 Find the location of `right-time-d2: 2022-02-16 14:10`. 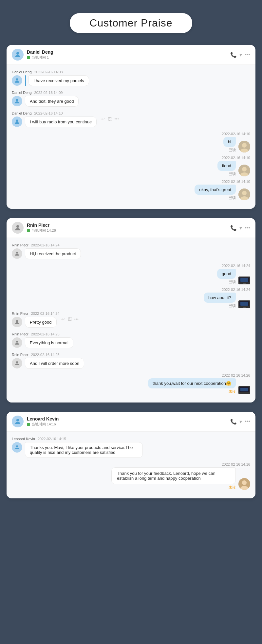

right-time-d2: 2022-02-16 14:10 is located at coordinates (236, 158).